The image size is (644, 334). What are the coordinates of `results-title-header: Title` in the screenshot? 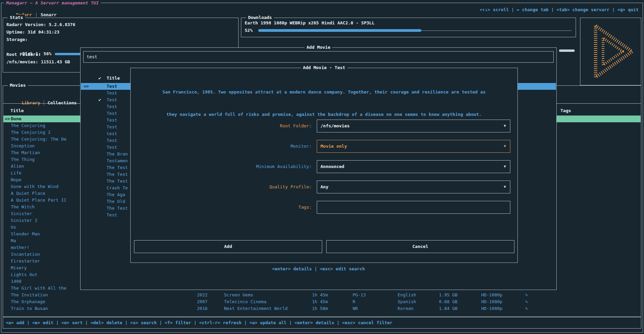 It's located at (113, 78).